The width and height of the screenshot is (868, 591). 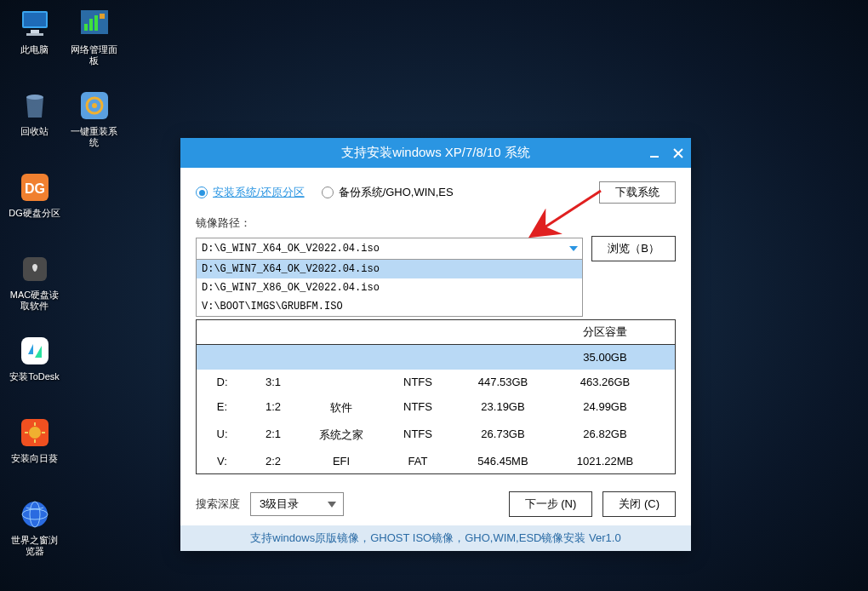 I want to click on search-depth-label: 搜索深度, so click(x=218, y=504).